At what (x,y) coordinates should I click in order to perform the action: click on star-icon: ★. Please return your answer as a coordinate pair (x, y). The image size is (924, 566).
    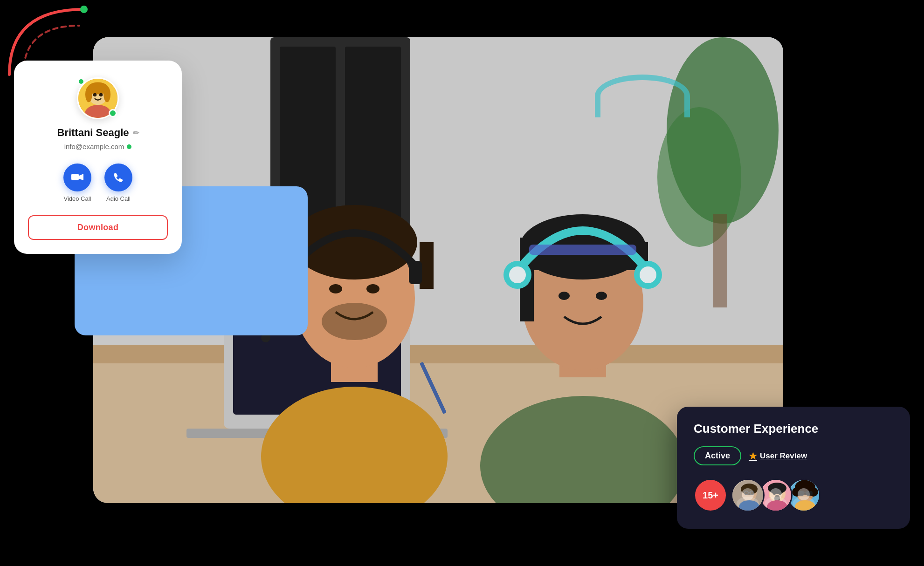
    Looking at the image, I should click on (753, 456).